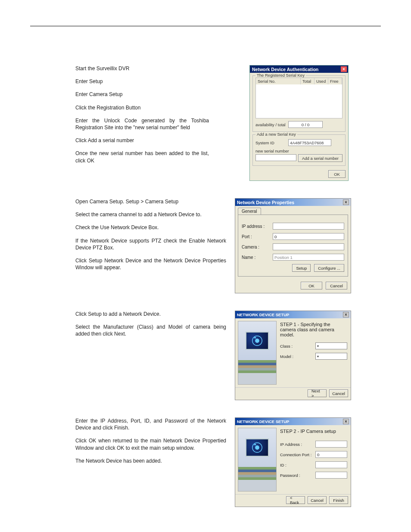  I want to click on col-free: Free, so click(335, 81).